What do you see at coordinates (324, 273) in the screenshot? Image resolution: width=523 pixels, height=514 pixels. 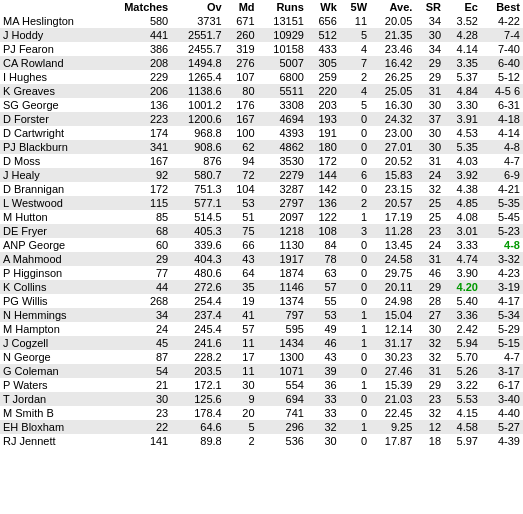 I see `stat-cell: 63` at bounding box center [324, 273].